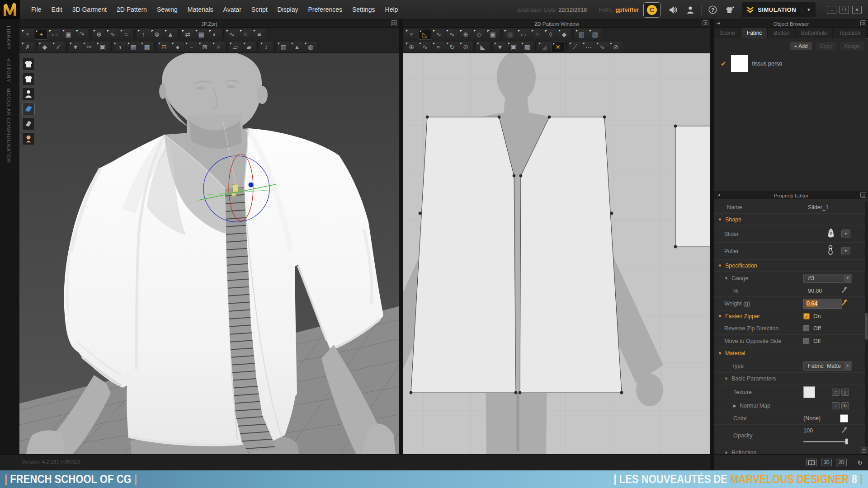 Image resolution: width=868 pixels, height=488 pixels. I want to click on tape-curve-icon: ∿◤, so click(232, 34).